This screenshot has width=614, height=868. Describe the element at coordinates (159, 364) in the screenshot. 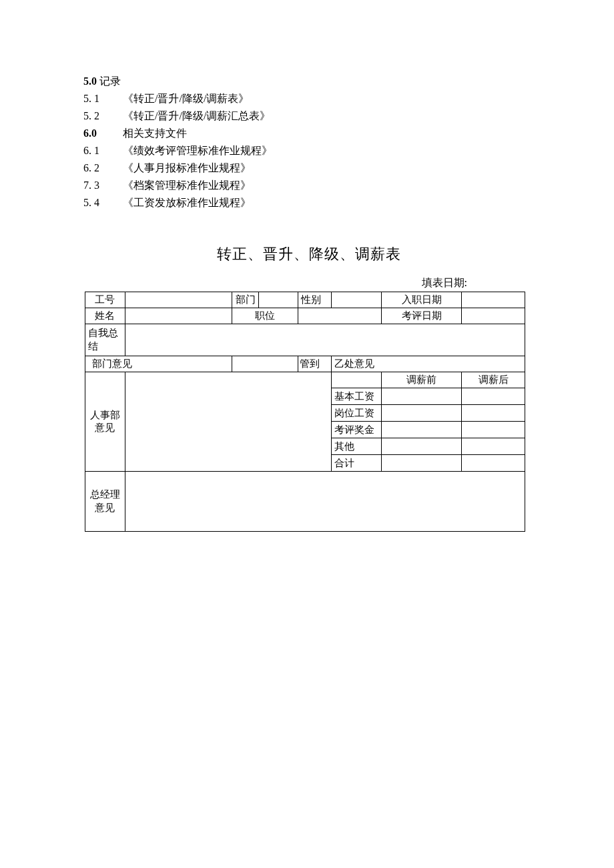

I see `label-dept-opinion: 部门意见` at that location.